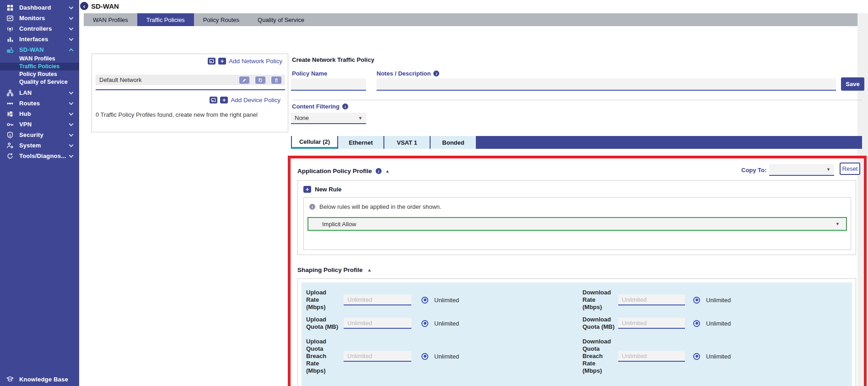  What do you see at coordinates (44, 7) in the screenshot?
I see `sidebar-item-label: Dashboard` at bounding box center [44, 7].